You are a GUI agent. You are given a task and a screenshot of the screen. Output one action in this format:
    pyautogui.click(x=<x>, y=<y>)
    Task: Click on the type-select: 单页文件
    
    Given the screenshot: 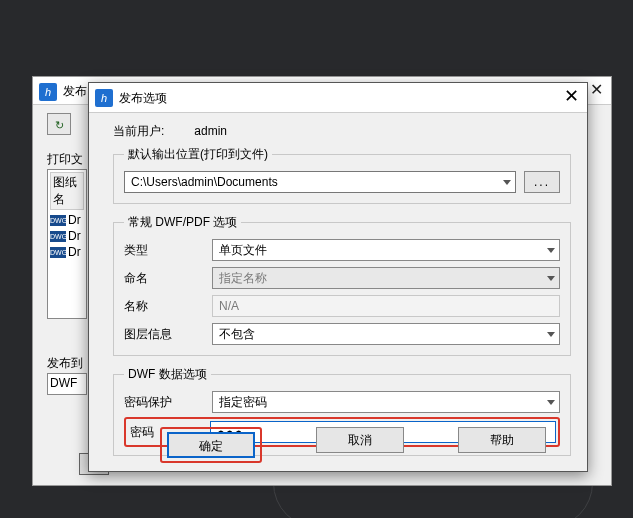 What is the action you would take?
    pyautogui.click(x=386, y=250)
    